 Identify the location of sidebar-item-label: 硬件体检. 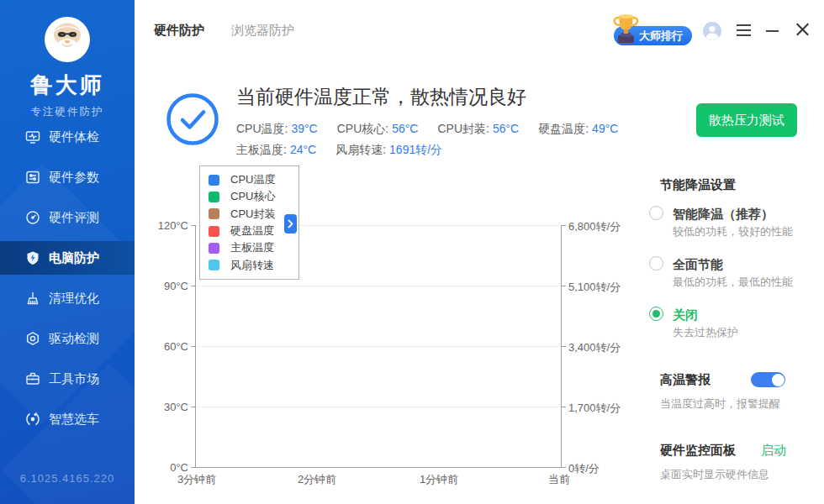
(74, 138).